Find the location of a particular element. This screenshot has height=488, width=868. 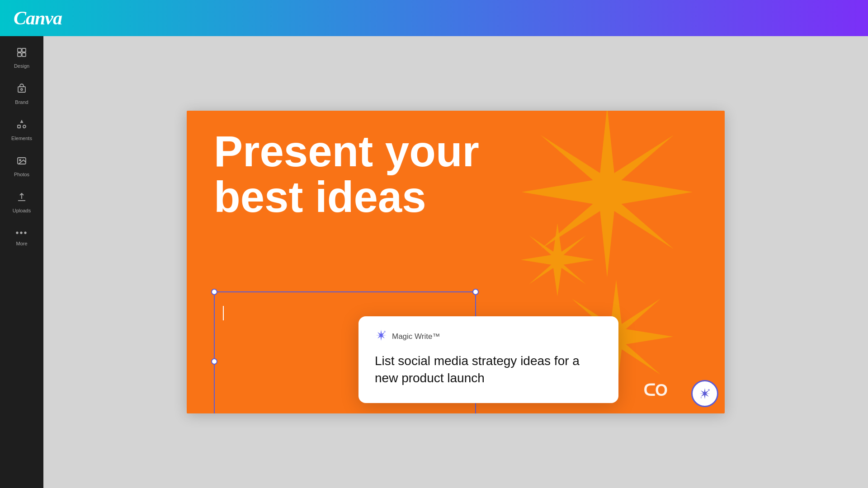

sidebar-item-more: ••• More is located at coordinates (22, 237).